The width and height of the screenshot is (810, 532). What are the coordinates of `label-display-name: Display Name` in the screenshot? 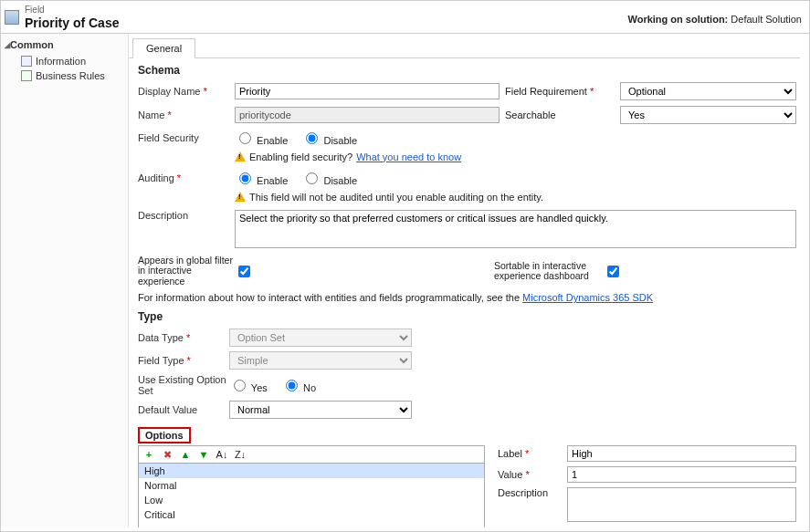 It's located at (184, 91).